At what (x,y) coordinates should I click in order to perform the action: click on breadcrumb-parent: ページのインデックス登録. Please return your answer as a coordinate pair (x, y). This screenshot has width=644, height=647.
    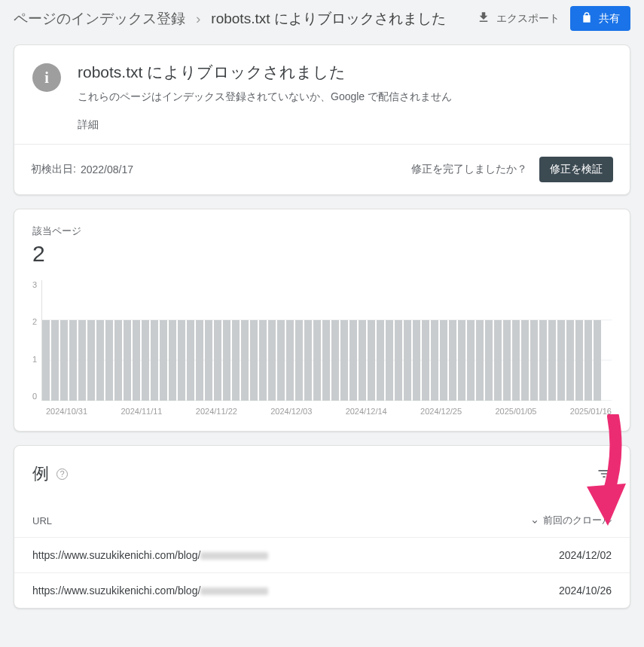
    Looking at the image, I should click on (99, 19).